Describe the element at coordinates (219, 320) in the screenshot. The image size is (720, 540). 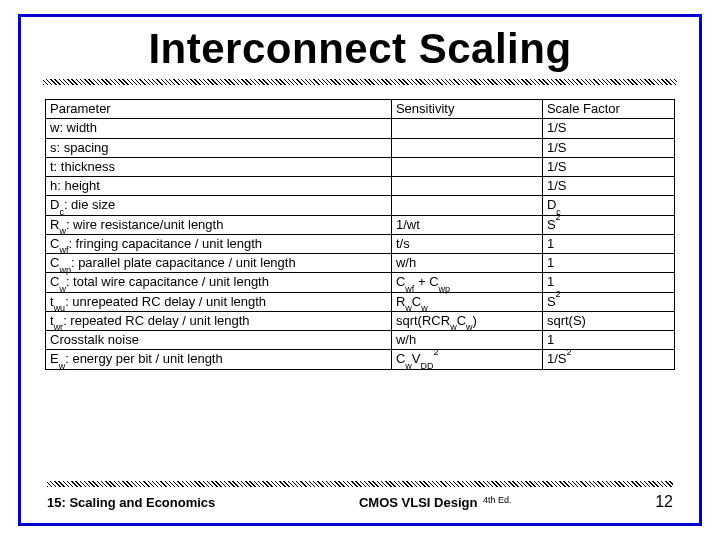
I see `table-cell: twr: repeated RC delay / unit length` at that location.